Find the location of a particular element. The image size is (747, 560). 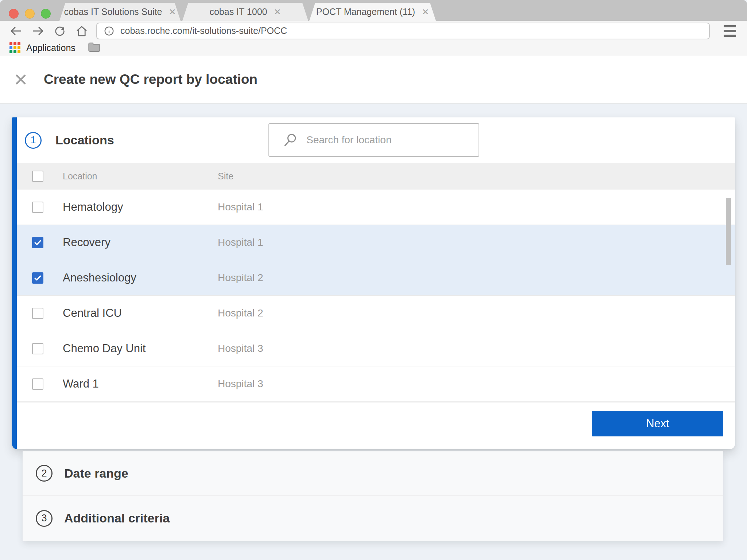

table-row: HematologyHospital 1 is located at coordinates (376, 207).